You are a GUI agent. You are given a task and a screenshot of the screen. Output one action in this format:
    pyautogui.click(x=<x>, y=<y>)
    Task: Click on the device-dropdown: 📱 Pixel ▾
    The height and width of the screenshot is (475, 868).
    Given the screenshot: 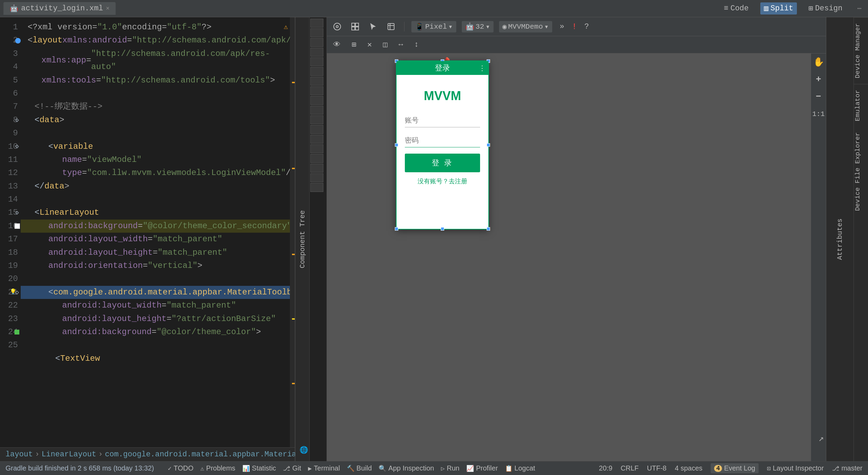 What is the action you would take?
    pyautogui.click(x=434, y=27)
    